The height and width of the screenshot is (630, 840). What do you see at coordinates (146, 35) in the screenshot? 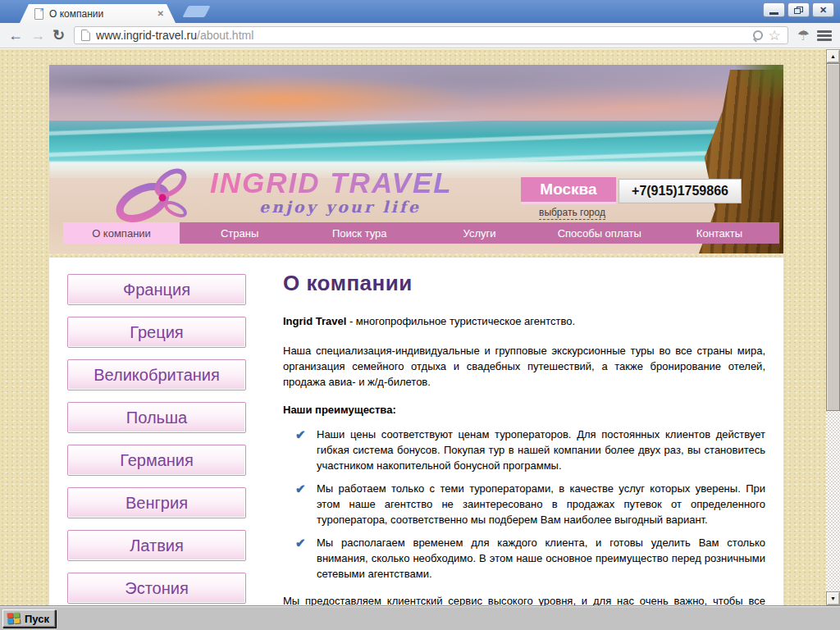
I see `url-host: www.ingrid-travel.ru` at bounding box center [146, 35].